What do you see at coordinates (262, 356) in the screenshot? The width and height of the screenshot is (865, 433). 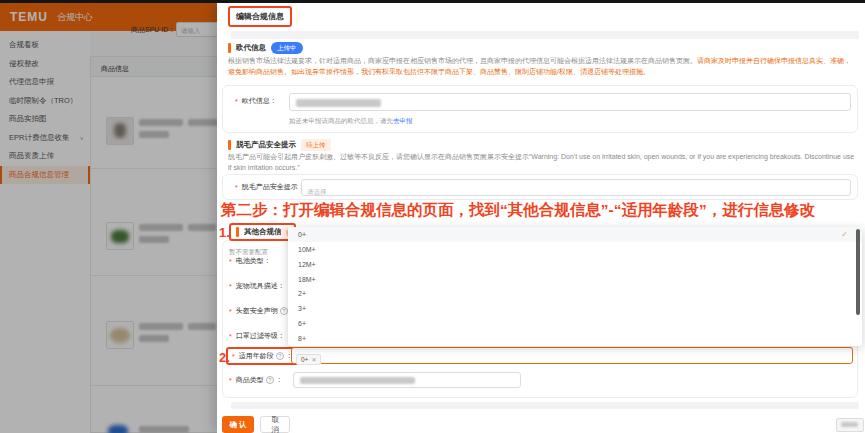 I see `annotation-box-age-label: 适用年龄段 ? ：` at bounding box center [262, 356].